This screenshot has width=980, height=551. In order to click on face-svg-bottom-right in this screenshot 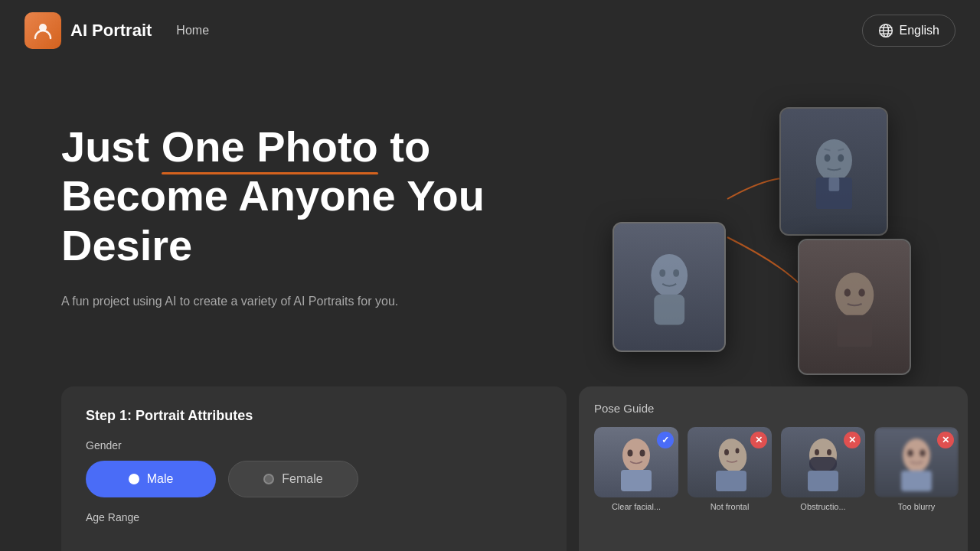, I will do `click(854, 307)`.